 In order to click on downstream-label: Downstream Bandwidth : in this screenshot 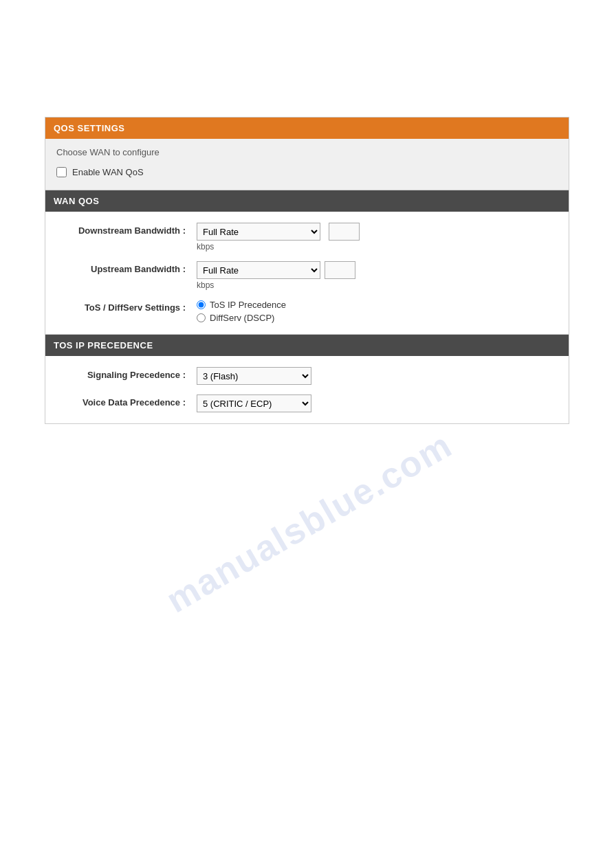, I will do `click(128, 230)`.